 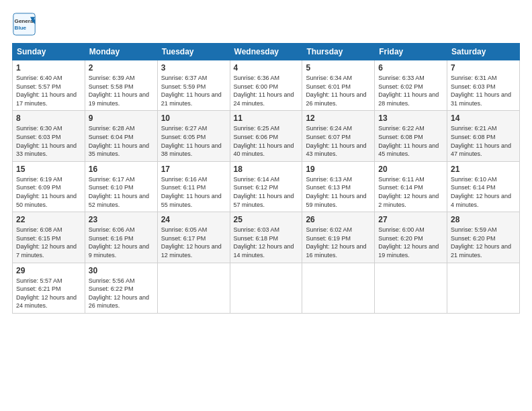 I want to click on day-number: 27, so click(x=411, y=220).